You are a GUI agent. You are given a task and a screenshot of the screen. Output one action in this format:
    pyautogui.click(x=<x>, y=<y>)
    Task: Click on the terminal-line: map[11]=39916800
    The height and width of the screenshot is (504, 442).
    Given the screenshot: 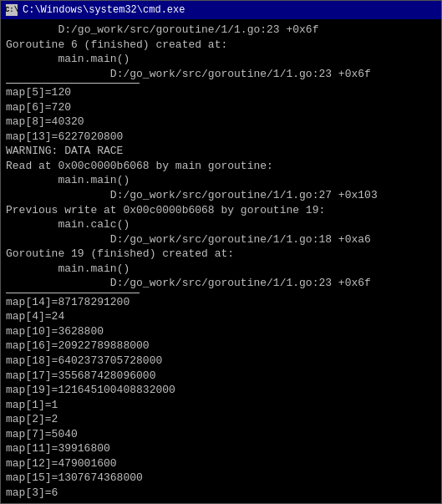 What is the action you would take?
    pyautogui.click(x=221, y=449)
    